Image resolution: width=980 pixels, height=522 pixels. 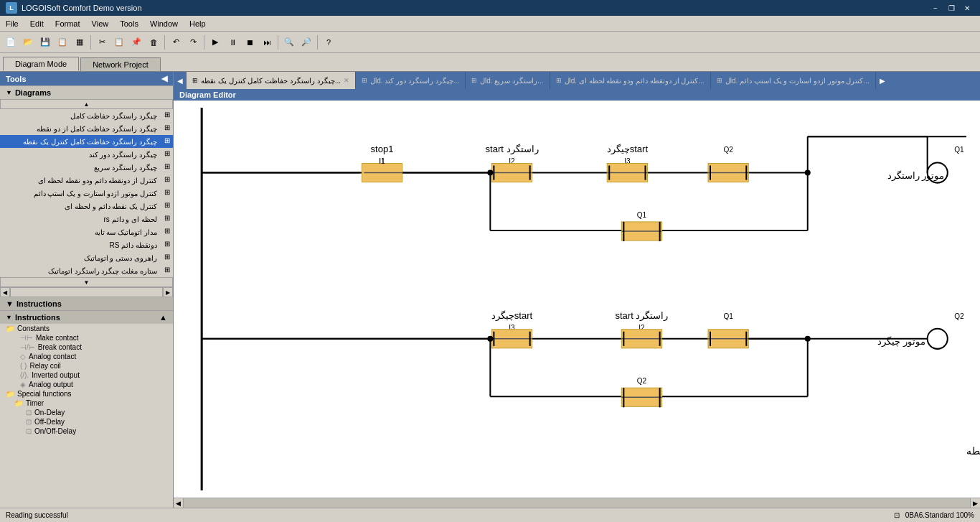 I want to click on undo-btn: ↶, so click(x=176, y=42).